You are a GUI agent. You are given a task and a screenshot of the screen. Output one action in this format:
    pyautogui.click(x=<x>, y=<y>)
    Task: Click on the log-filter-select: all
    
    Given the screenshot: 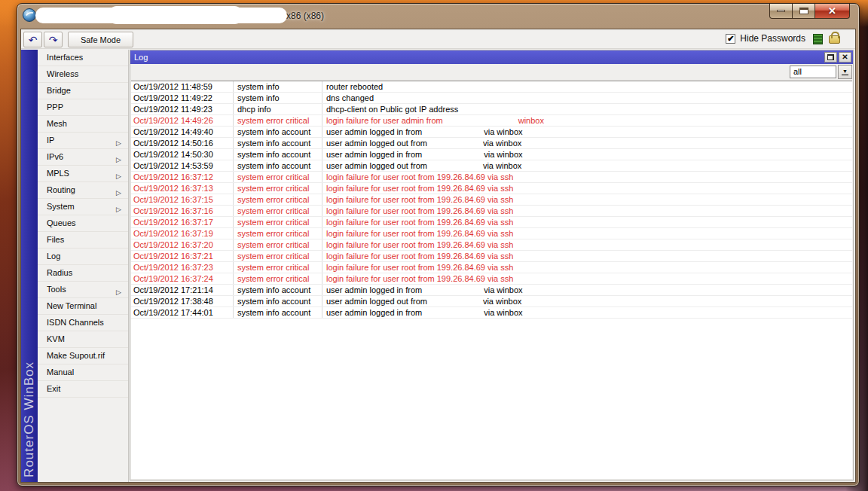 What is the action you would take?
    pyautogui.click(x=813, y=72)
    